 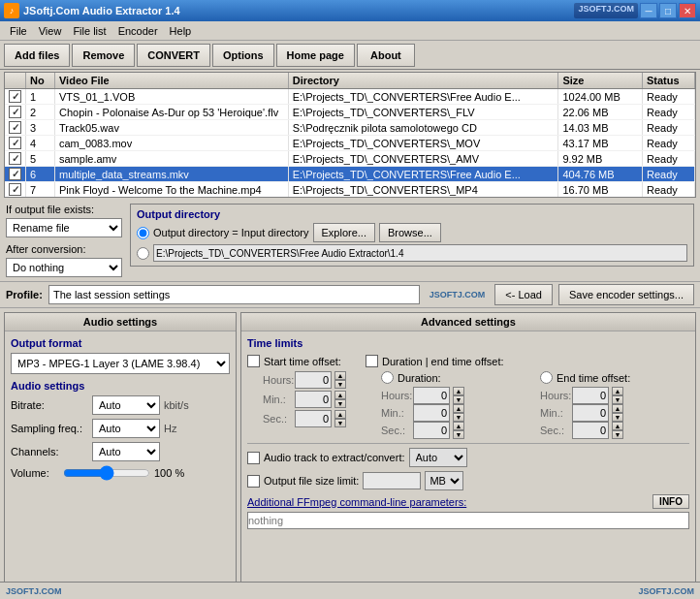 I want to click on ffmpeg-params-label: Additional FFmpeg command-line parameter…, so click(x=357, y=502).